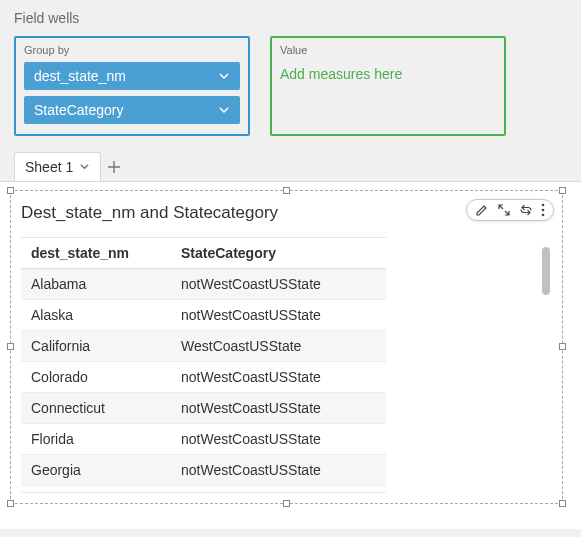 The image size is (581, 537). What do you see at coordinates (204, 378) in the screenshot?
I see `table-row: ColoradonotWestCoastUSState` at bounding box center [204, 378].